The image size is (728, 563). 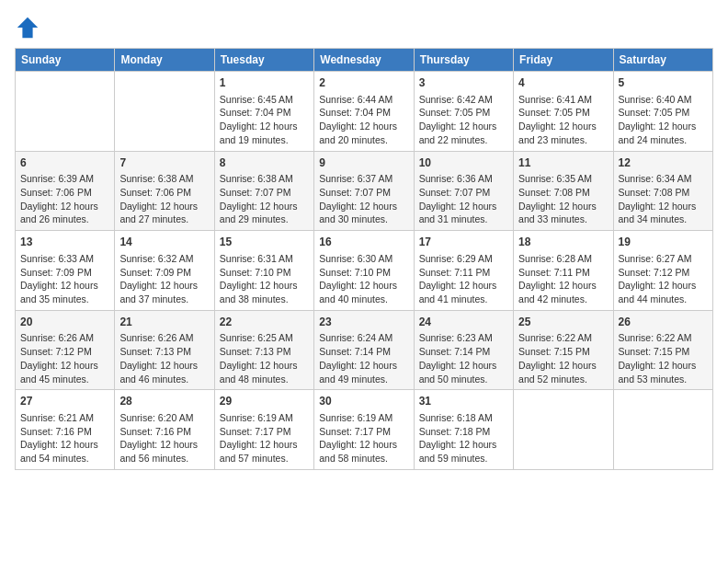 What do you see at coordinates (265, 322) in the screenshot?
I see `day-number: 22` at bounding box center [265, 322].